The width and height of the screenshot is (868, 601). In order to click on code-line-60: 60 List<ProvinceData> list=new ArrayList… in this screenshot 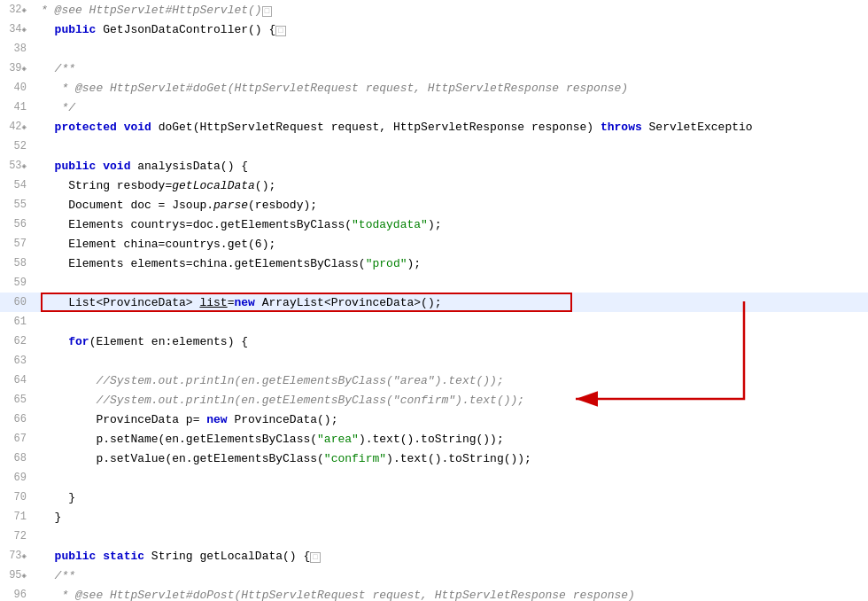, I will do `click(434, 302)`.